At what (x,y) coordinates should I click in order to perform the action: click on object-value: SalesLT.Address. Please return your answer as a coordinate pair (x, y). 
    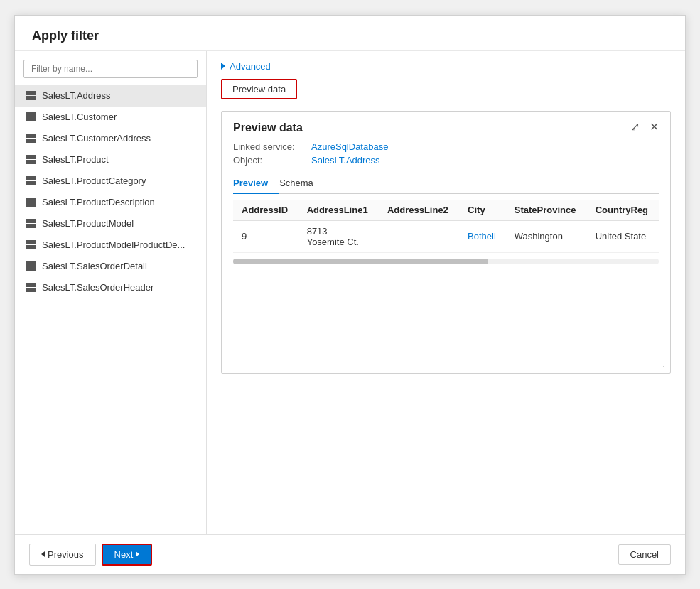
    Looking at the image, I should click on (345, 161).